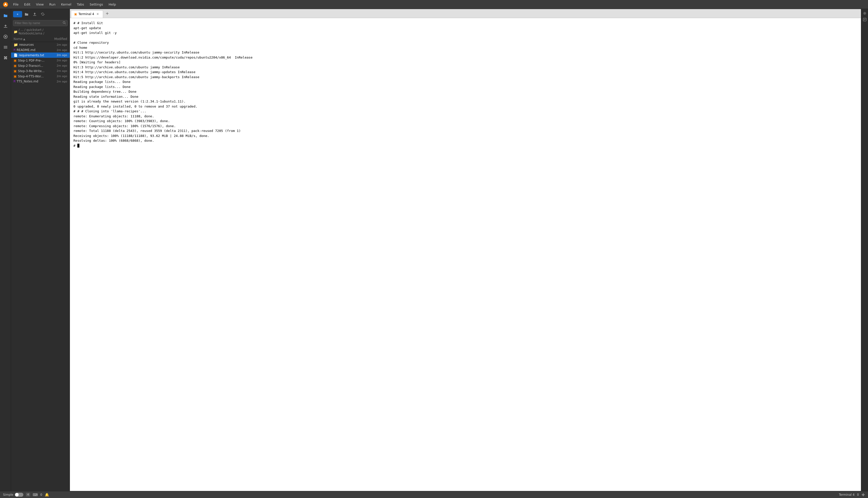  What do you see at coordinates (40, 250) in the screenshot?
I see `file-panel: + +` at bounding box center [40, 250].